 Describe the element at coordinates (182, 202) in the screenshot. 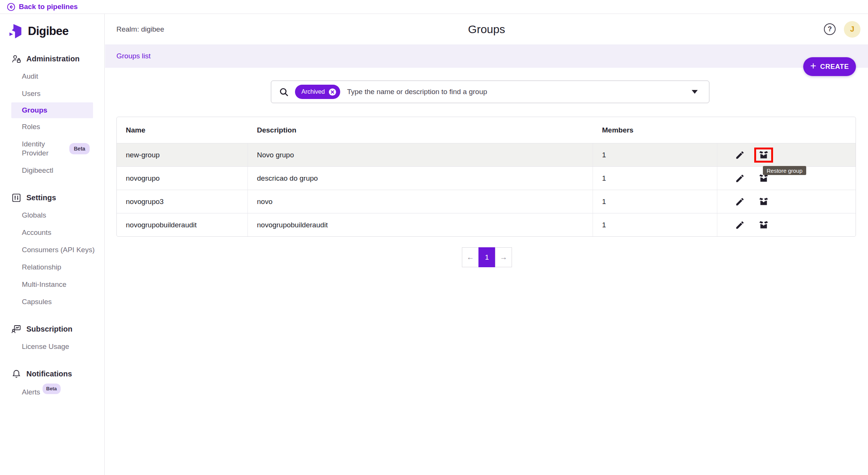

I see `cell-name: novogrupo3` at that location.